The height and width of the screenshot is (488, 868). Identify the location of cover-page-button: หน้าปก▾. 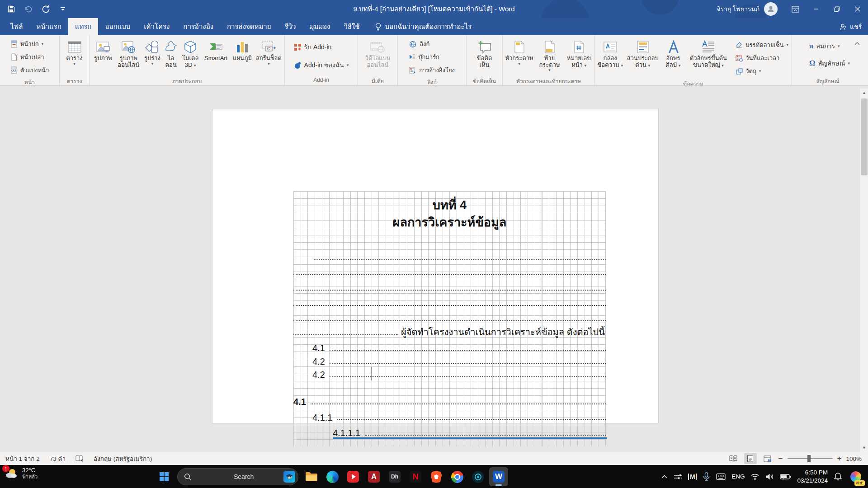
(30, 44).